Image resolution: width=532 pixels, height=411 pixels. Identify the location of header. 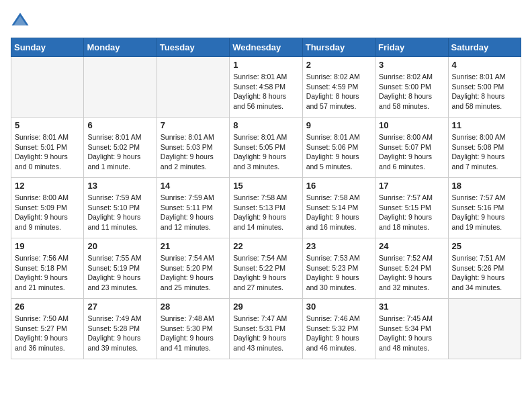
(266, 20).